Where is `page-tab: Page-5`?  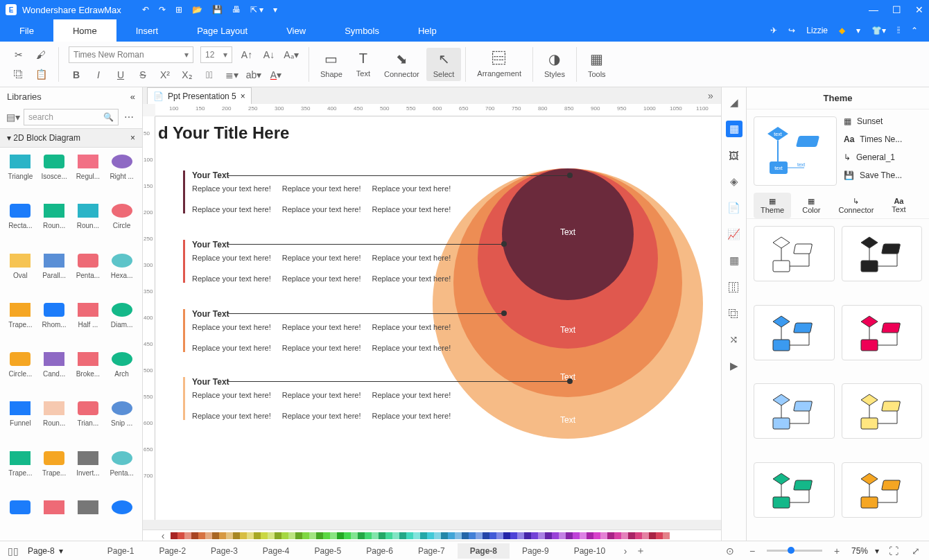 page-tab: Page-5 is located at coordinates (329, 551).